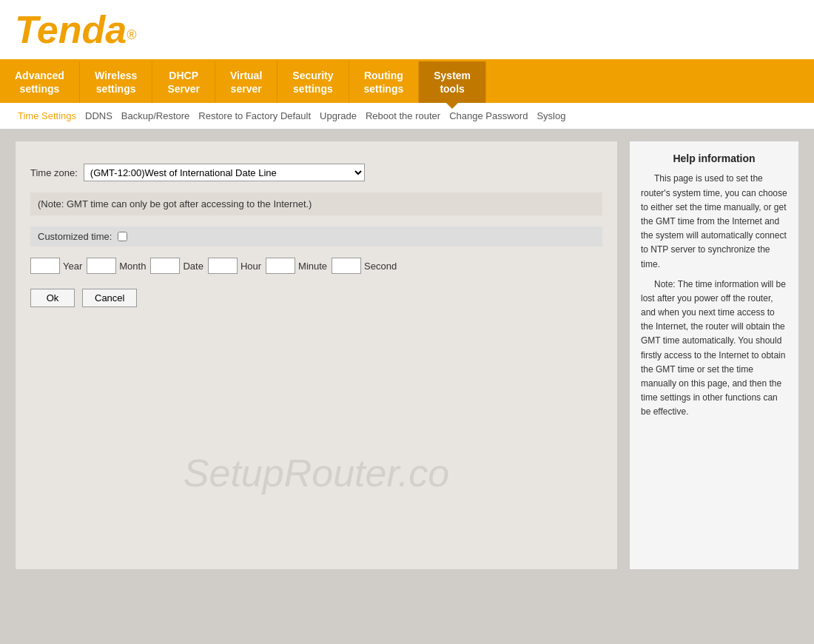 The image size is (814, 644). What do you see at coordinates (317, 204) in the screenshot?
I see `note-row: (Note: GMT time can only be got after ac…` at bounding box center [317, 204].